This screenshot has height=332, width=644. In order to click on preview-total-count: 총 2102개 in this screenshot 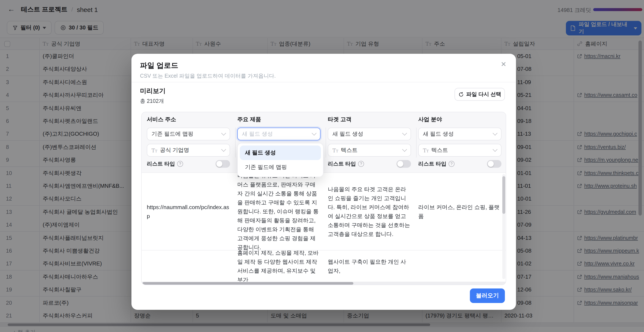, I will do `click(152, 102)`.